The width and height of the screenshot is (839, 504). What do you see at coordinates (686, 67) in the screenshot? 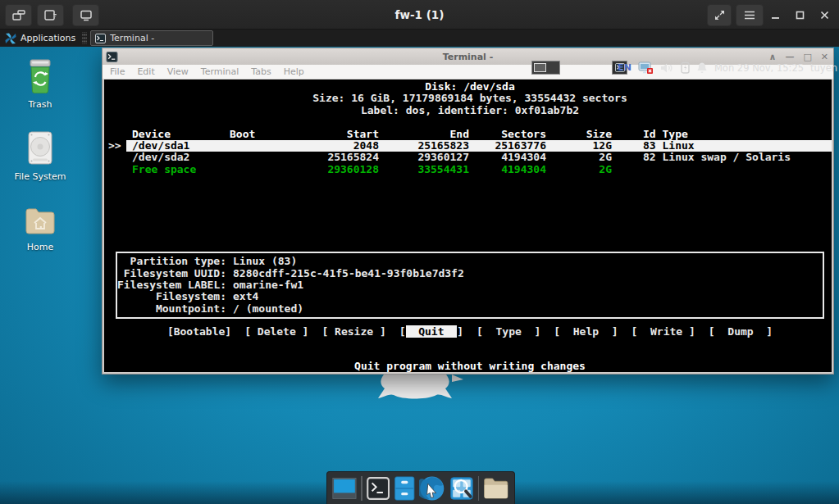
I see `power-manager-icon` at bounding box center [686, 67].